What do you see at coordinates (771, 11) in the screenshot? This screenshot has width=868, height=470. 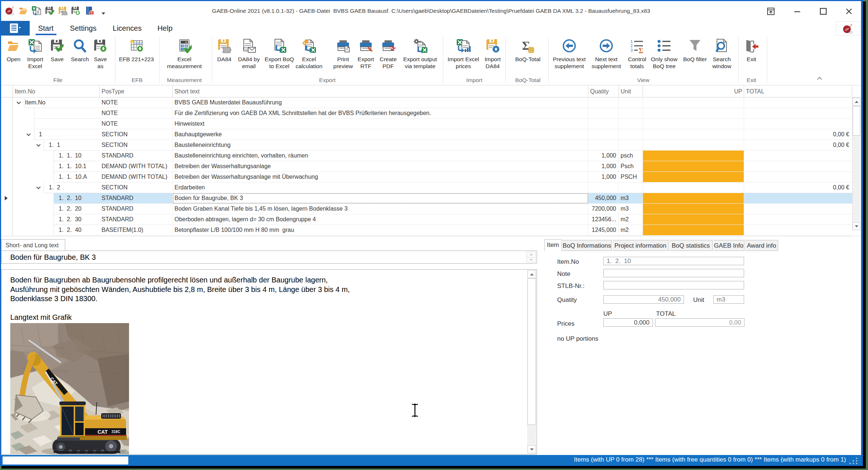 I see `ribbon-display-options-button` at bounding box center [771, 11].